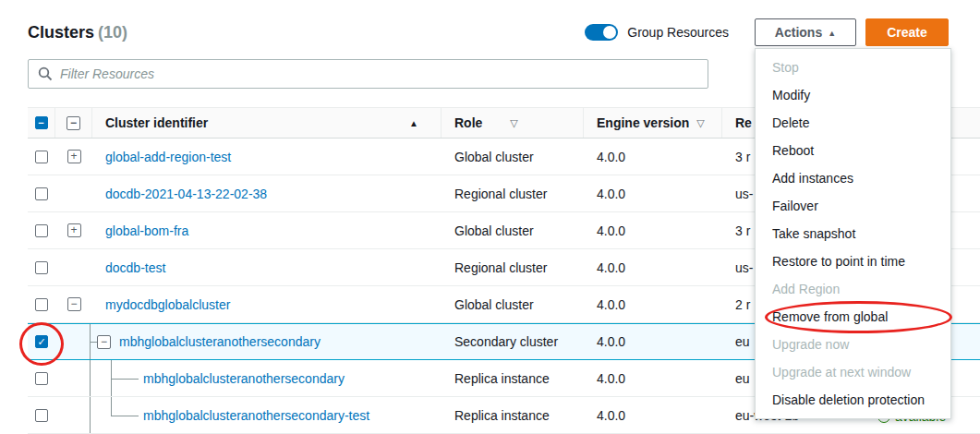  What do you see at coordinates (267, 194) in the screenshot?
I see `identifier-cell: docdb-2021-04-13-22-02-38` at bounding box center [267, 194].